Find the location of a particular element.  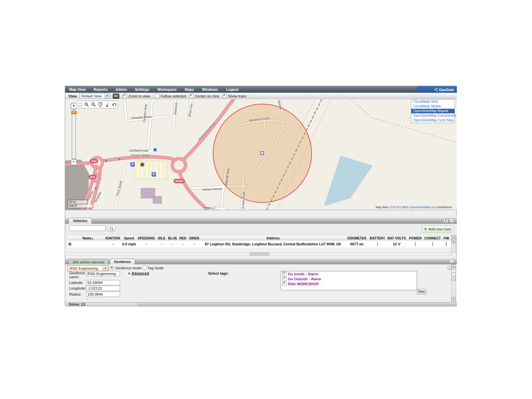

col-batvolts: BAT VOLTS is located at coordinates (397, 238).